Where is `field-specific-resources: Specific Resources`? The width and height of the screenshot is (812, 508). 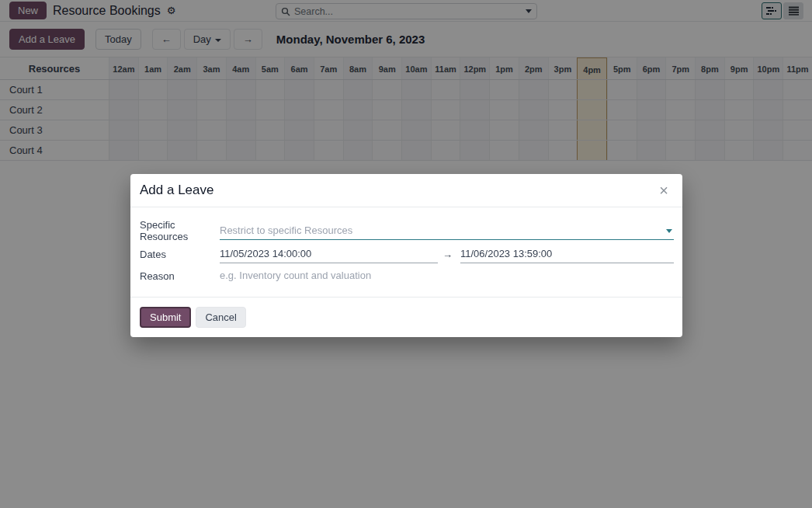
field-specific-resources: Specific Resources is located at coordinates (407, 231).